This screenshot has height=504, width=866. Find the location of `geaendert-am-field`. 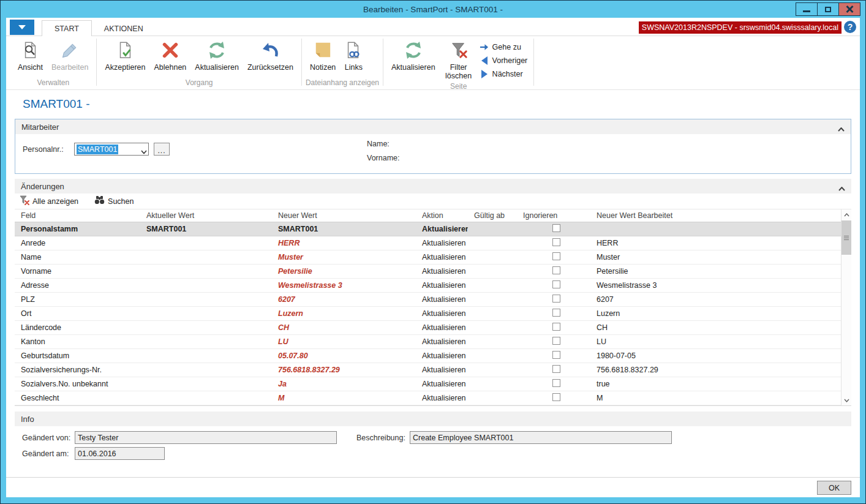

geaendert-am-field is located at coordinates (120, 453).